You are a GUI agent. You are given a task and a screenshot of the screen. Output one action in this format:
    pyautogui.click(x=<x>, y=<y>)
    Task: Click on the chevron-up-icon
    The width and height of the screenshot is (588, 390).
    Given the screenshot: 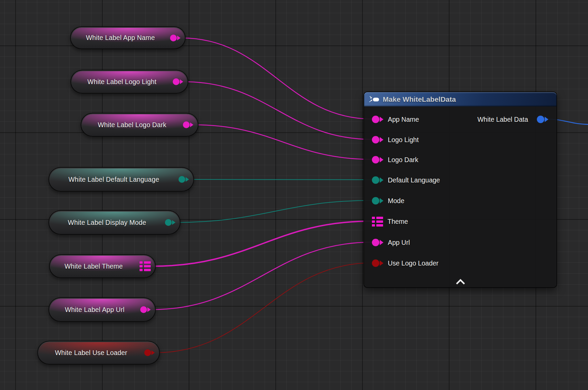 What is the action you would take?
    pyautogui.click(x=461, y=284)
    